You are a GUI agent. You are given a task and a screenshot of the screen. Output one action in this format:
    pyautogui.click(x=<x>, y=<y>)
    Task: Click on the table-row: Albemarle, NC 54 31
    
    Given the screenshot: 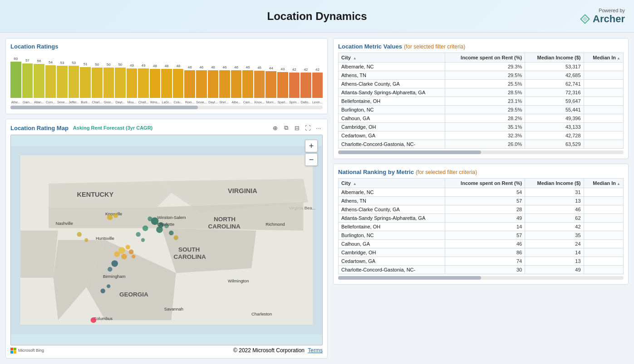 What is the action you would take?
    pyautogui.click(x=481, y=192)
    